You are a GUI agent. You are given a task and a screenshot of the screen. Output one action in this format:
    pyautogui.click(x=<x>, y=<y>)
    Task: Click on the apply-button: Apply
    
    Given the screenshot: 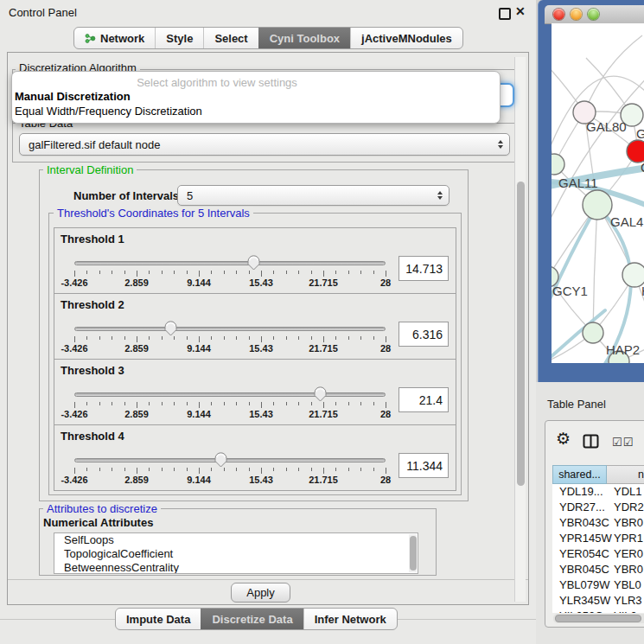 What is the action you would take?
    pyautogui.click(x=261, y=593)
    